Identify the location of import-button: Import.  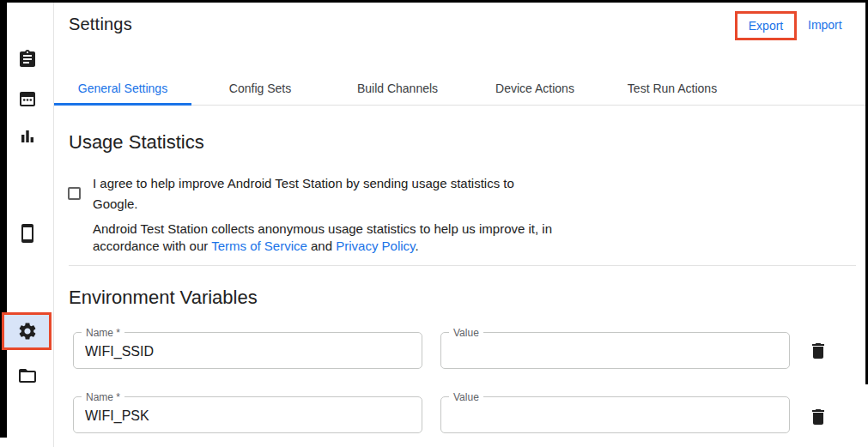
(825, 25).